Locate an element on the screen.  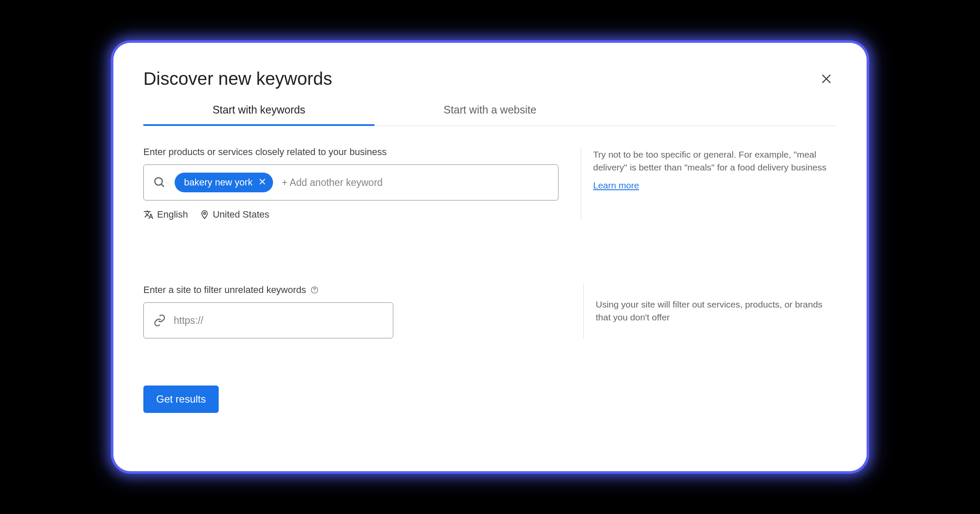
chip-remove-icon is located at coordinates (262, 182).